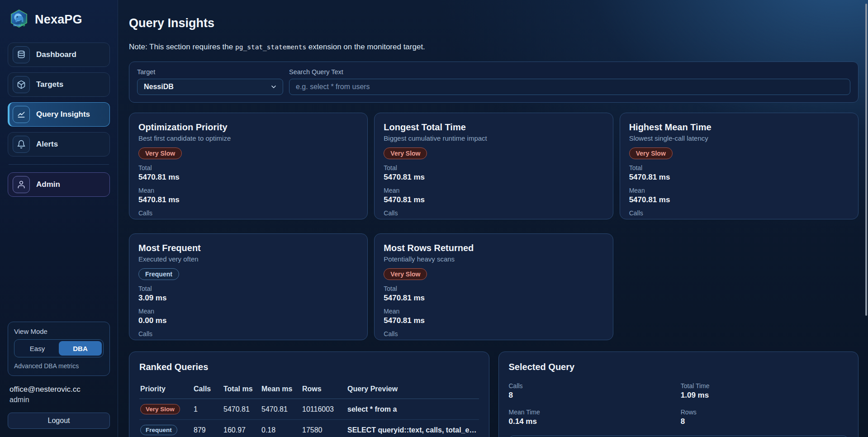  What do you see at coordinates (240, 430) in the screenshot?
I see `cell-total-ms: 160.97` at bounding box center [240, 430].